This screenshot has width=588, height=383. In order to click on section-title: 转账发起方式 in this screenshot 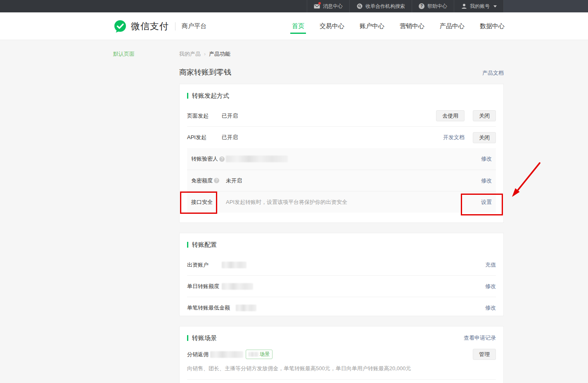, I will do `click(211, 96)`.